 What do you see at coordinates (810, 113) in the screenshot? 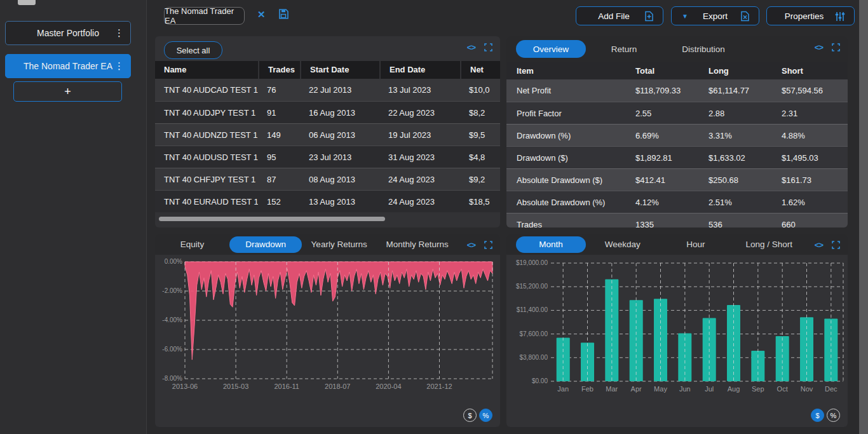
I see `table-cell: 2.31` at bounding box center [810, 113].